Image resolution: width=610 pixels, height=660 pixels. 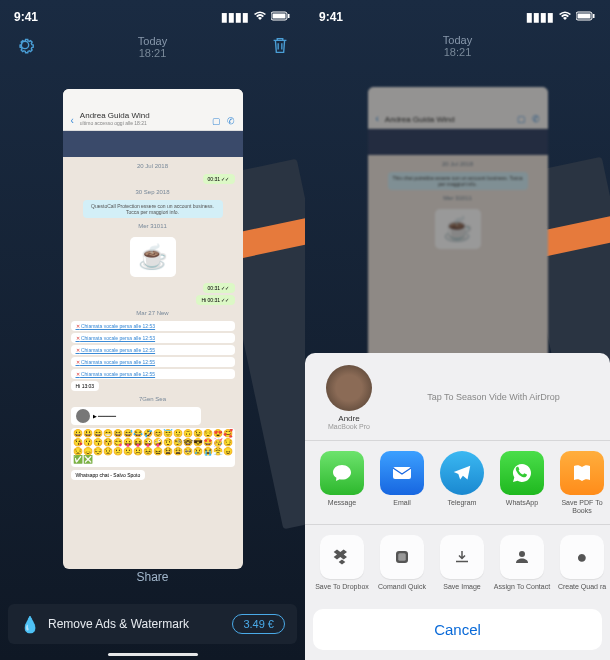 What do you see at coordinates (462, 473) in the screenshot?
I see `telegram-icon` at bounding box center [462, 473].